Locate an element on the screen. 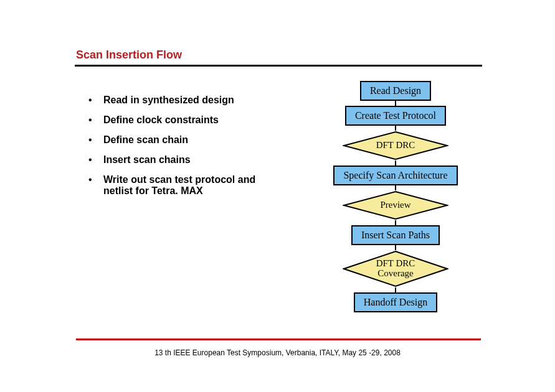 Image resolution: width=555 pixels, height=392 pixels. diamond-label: DFT DRC Coverage is located at coordinates (396, 269).